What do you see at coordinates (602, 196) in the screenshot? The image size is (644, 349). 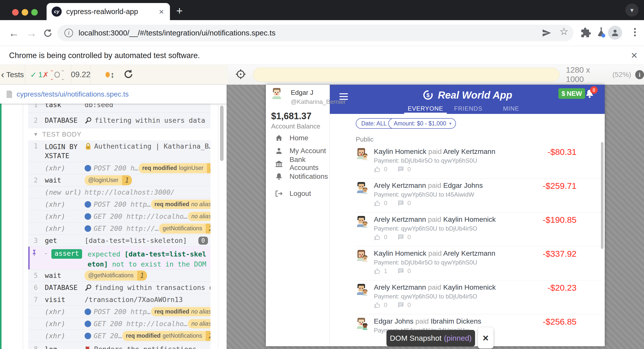 I see `feed-scrollbar` at bounding box center [602, 196].